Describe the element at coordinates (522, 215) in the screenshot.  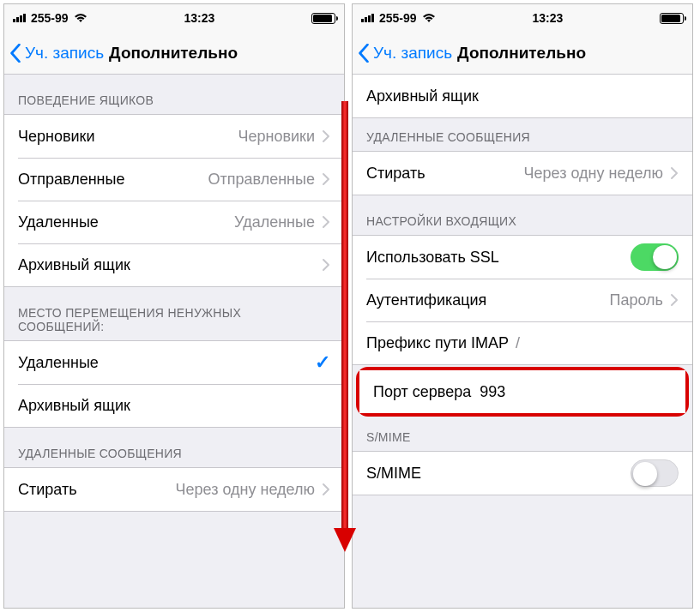
I see `section-header-incoming: НАСТРОЙКИ ВХОДЯЩИХ` at that location.